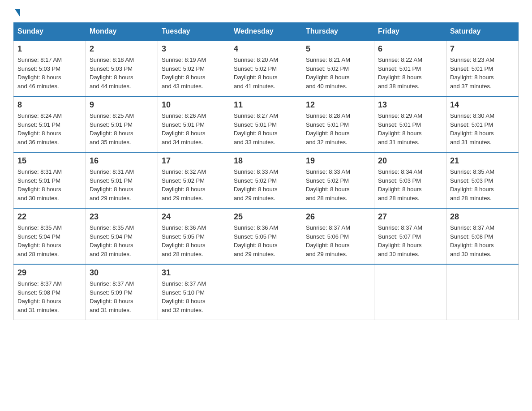 This screenshot has height=411, width=532. Describe the element at coordinates (122, 241) in the screenshot. I see `day-info: Sunrise: 8:35 AMSunset: 5:04 PMDaylight:…` at that location.